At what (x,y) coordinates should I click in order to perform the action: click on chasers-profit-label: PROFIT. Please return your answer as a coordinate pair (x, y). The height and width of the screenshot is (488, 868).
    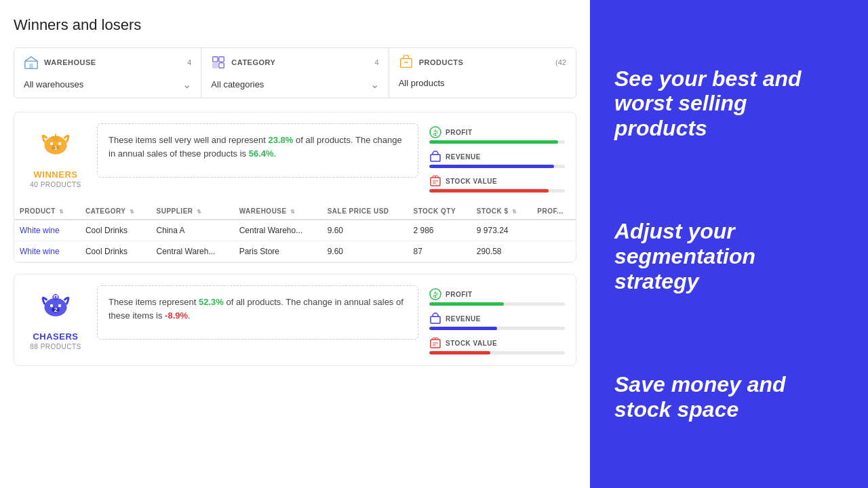
    Looking at the image, I should click on (459, 294).